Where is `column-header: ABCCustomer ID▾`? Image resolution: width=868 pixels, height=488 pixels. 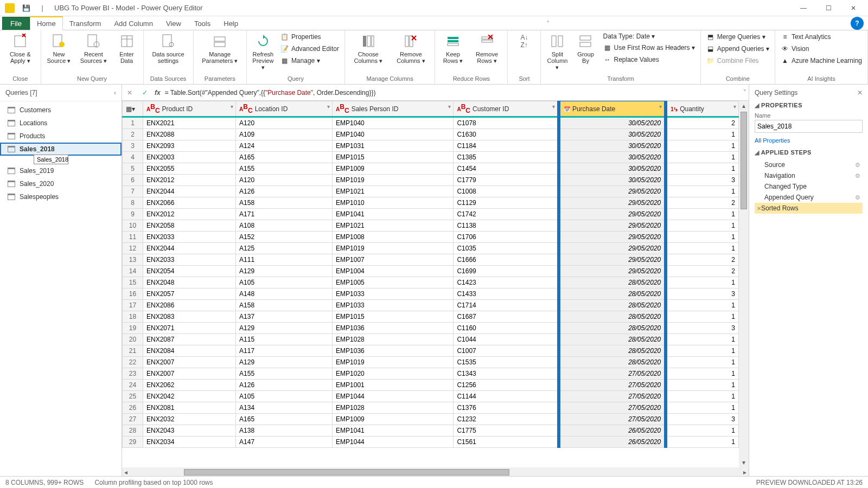
column-header: ABCCustomer ID▾ is located at coordinates (506, 110).